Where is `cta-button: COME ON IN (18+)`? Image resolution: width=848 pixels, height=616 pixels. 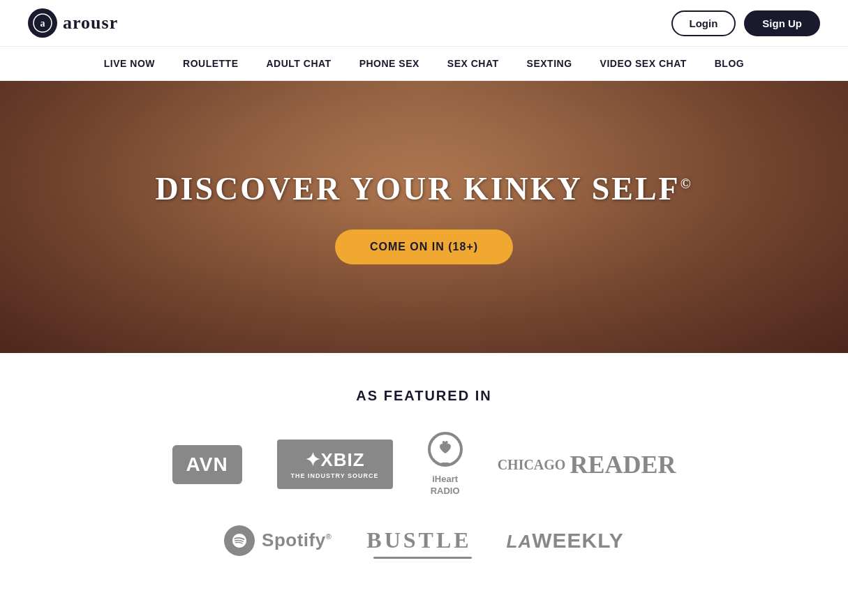
cta-button: COME ON IN (18+) is located at coordinates (424, 247).